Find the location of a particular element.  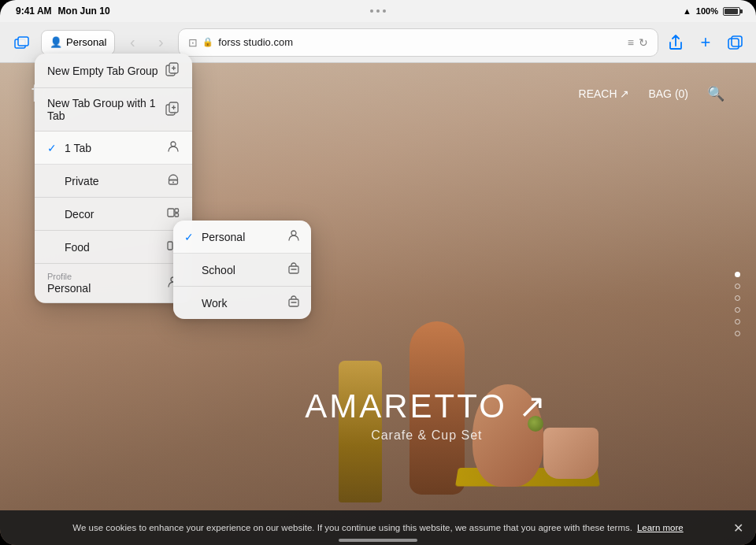

new-empty-tab-group-item: New Empty Tab Group is located at coordinates (113, 71).